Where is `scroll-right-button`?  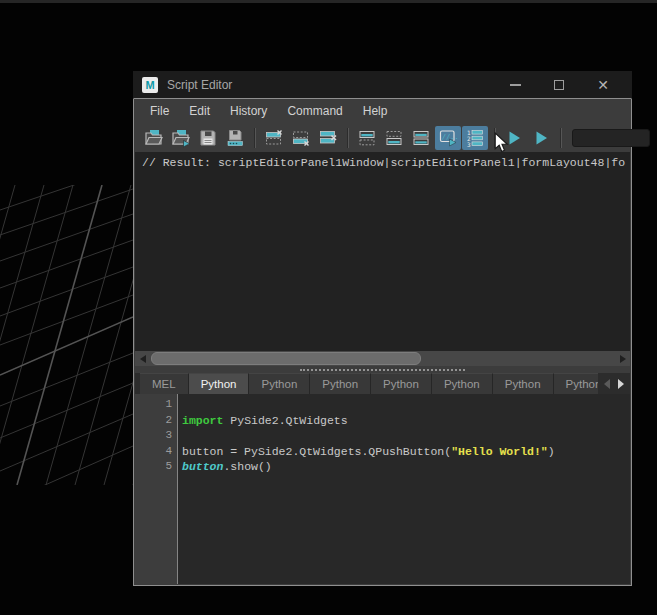
scroll-right-button is located at coordinates (622, 358).